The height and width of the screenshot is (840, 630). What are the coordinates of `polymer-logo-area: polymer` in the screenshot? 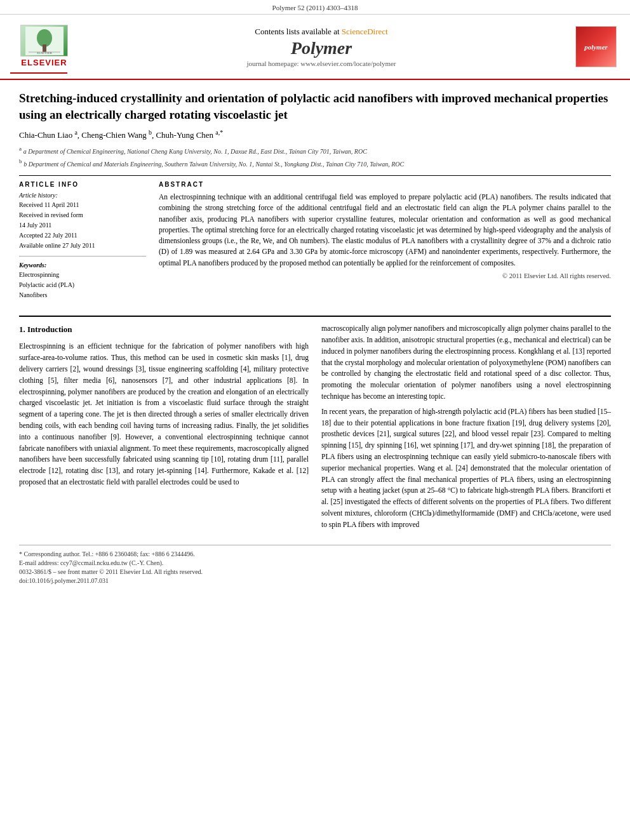 It's located at (598, 47).